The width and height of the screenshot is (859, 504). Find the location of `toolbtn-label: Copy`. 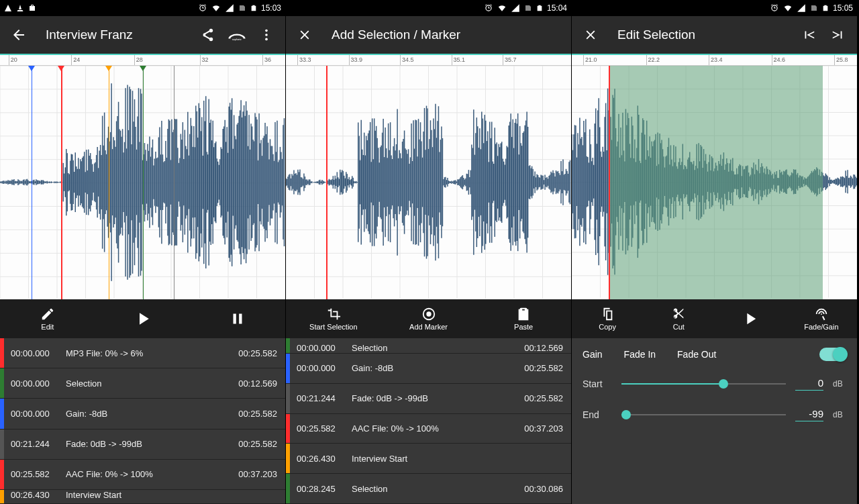

toolbtn-label: Copy is located at coordinates (607, 327).